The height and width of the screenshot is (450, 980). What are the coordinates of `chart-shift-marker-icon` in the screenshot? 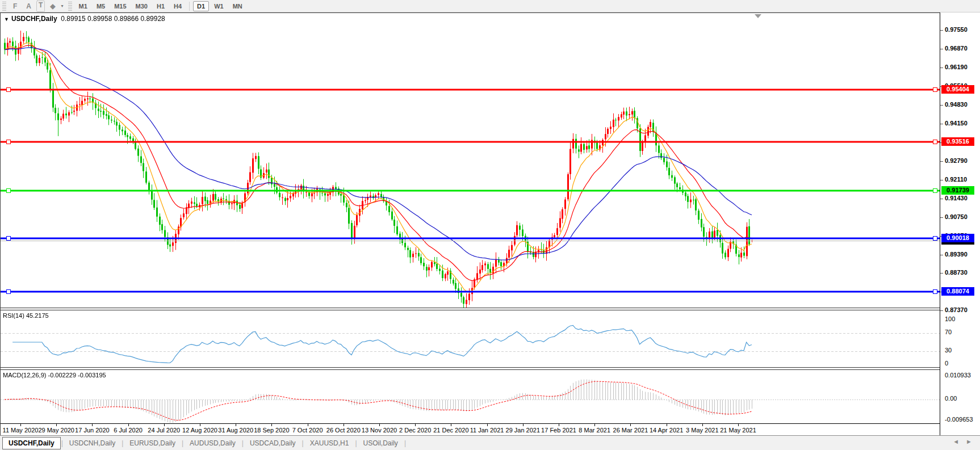 It's located at (758, 16).